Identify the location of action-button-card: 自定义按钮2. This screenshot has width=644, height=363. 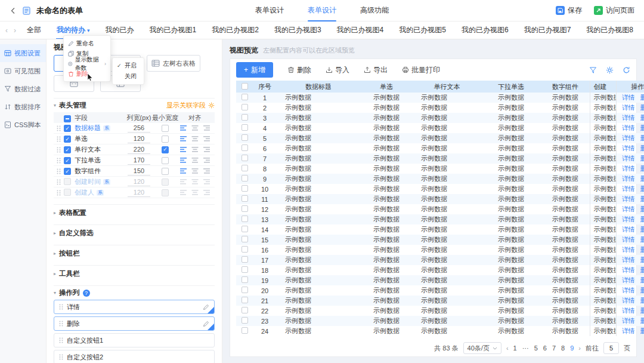
(134, 356).